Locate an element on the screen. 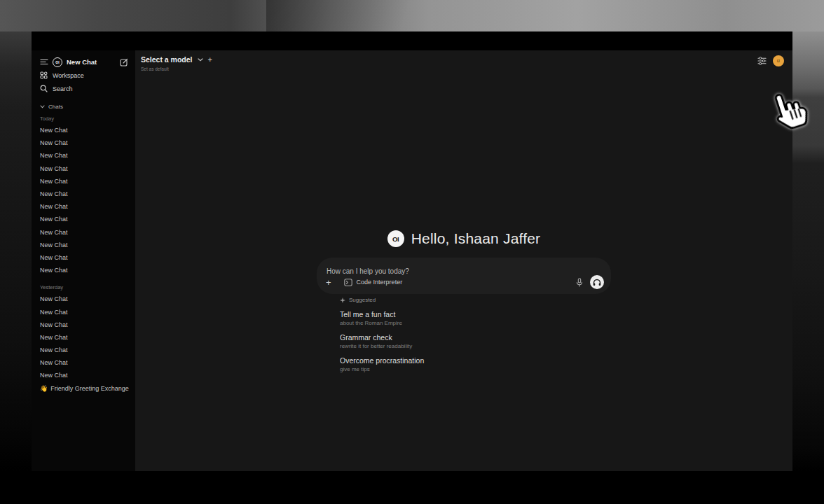 The image size is (824, 504). message-input is located at coordinates (465, 272).